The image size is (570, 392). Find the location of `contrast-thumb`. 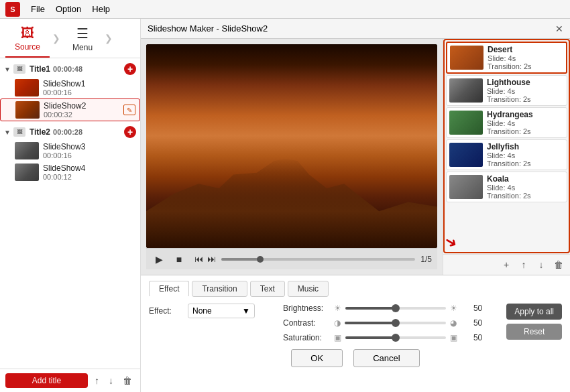

contrast-thumb is located at coordinates (396, 323).